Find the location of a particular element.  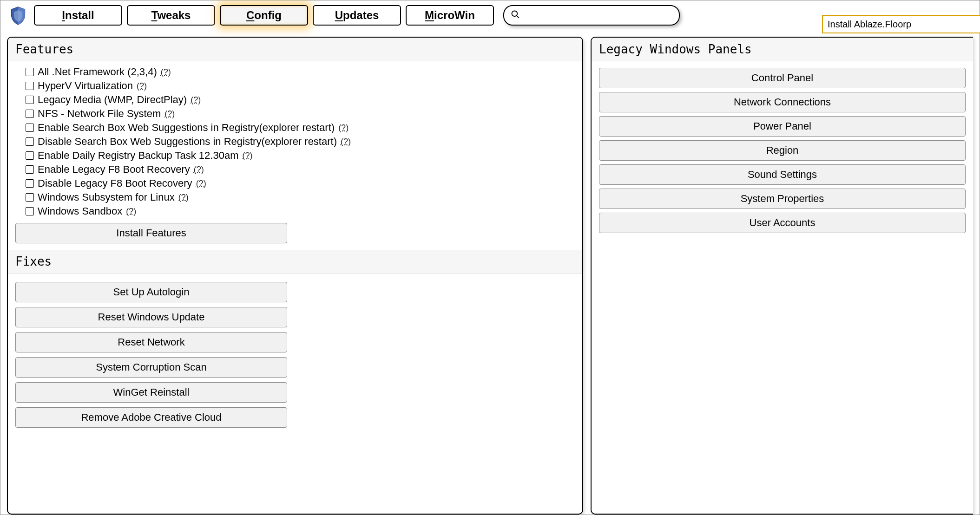

fix-autologin-button: Set Up Autologin is located at coordinates (151, 292).